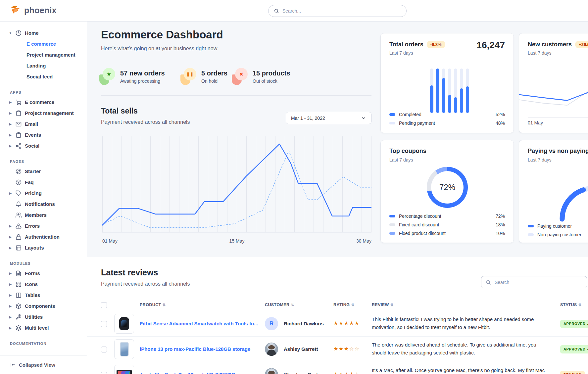  I want to click on sidebar-item-home: ▼ Home, so click(43, 33).